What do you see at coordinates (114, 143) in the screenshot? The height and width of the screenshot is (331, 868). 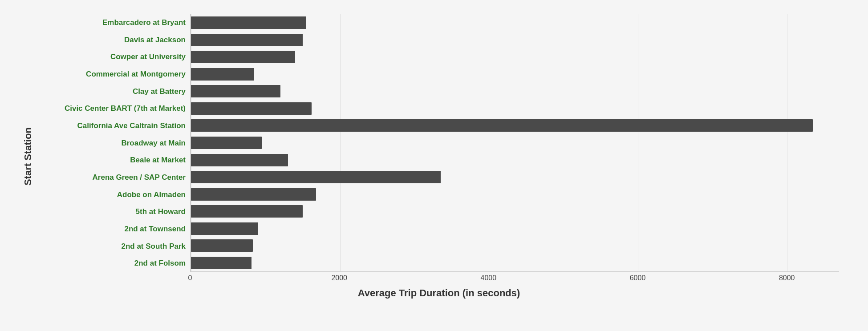 I see `station-labels: Embarcadero at BryantDavis at JacksonCow…` at bounding box center [114, 143].